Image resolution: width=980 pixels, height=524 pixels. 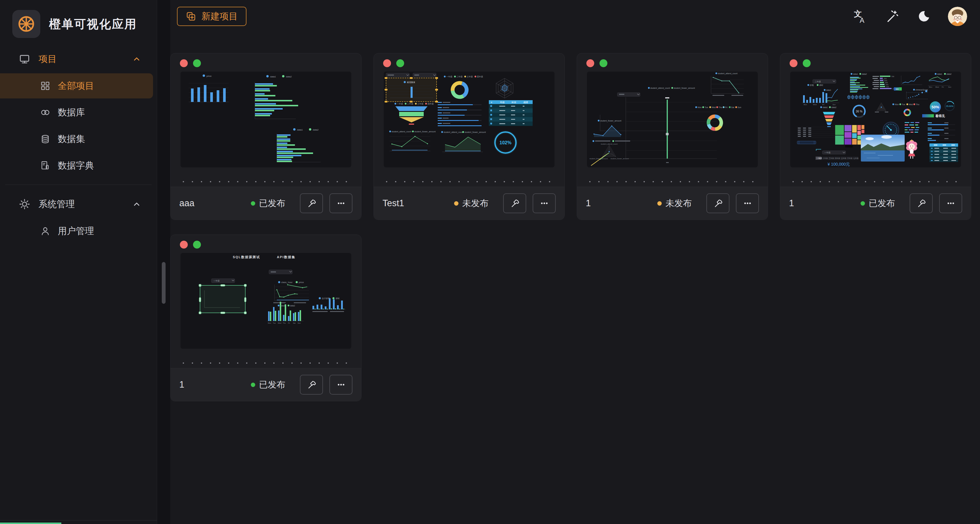 What do you see at coordinates (78, 113) in the screenshot?
I see `sidebar-item-database: 数据库` at bounding box center [78, 113].